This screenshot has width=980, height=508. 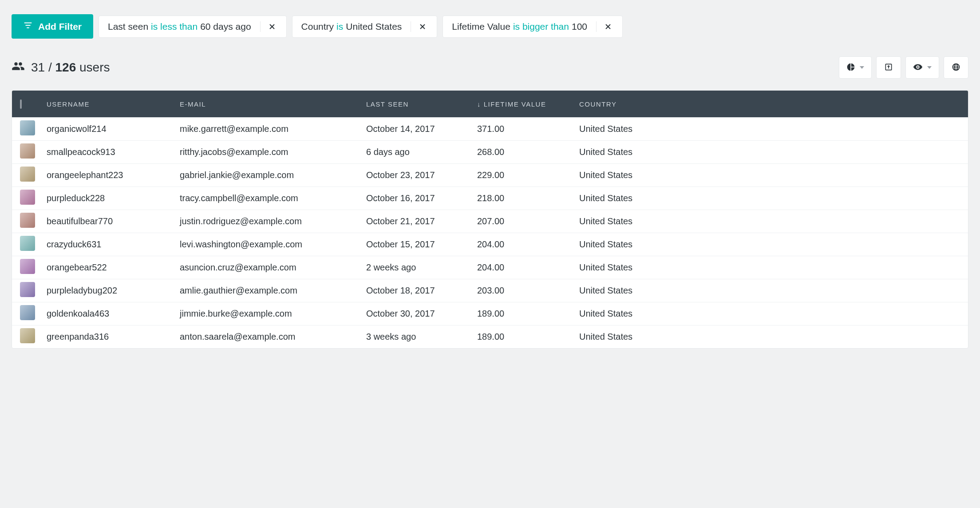 What do you see at coordinates (273, 221) in the screenshot?
I see `cell-email: justin.rodriguez@example.com` at bounding box center [273, 221].